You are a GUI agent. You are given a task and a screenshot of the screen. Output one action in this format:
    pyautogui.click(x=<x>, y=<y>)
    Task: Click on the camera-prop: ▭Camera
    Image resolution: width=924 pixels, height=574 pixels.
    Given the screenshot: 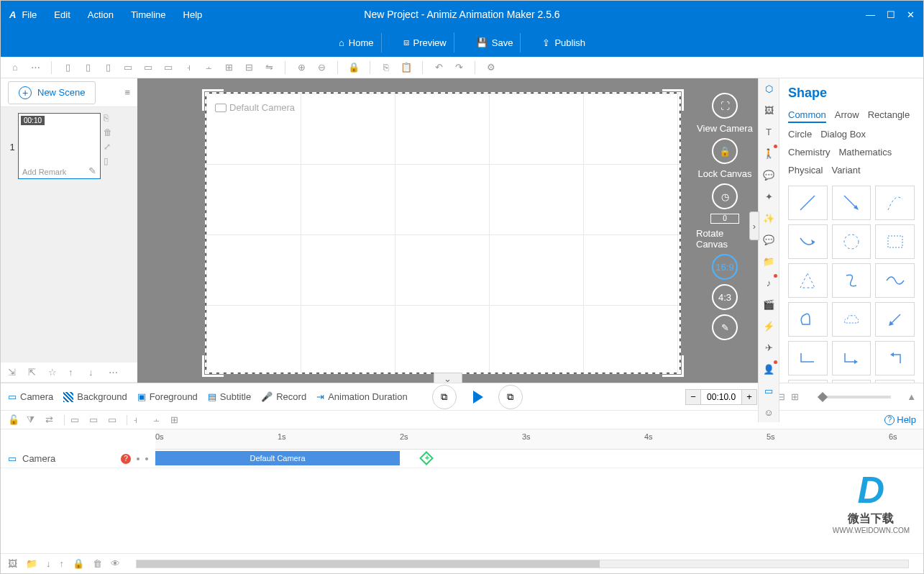 What is the action you would take?
    pyautogui.click(x=30, y=397)
    